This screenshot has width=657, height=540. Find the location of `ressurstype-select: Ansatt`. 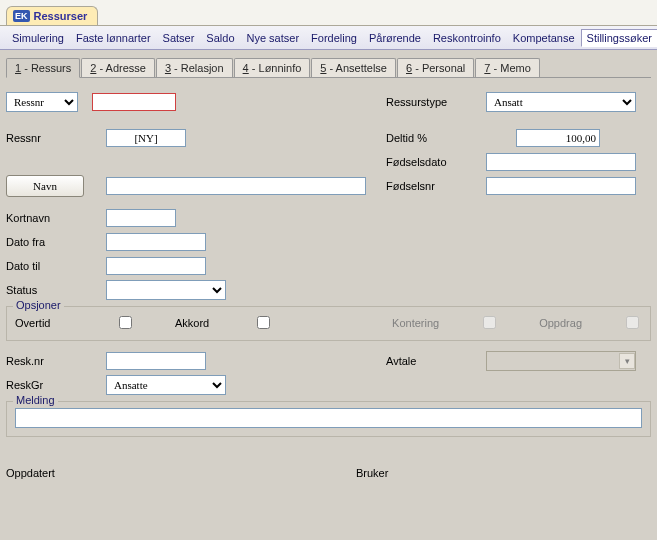

ressurstype-select: Ansatt is located at coordinates (561, 102).